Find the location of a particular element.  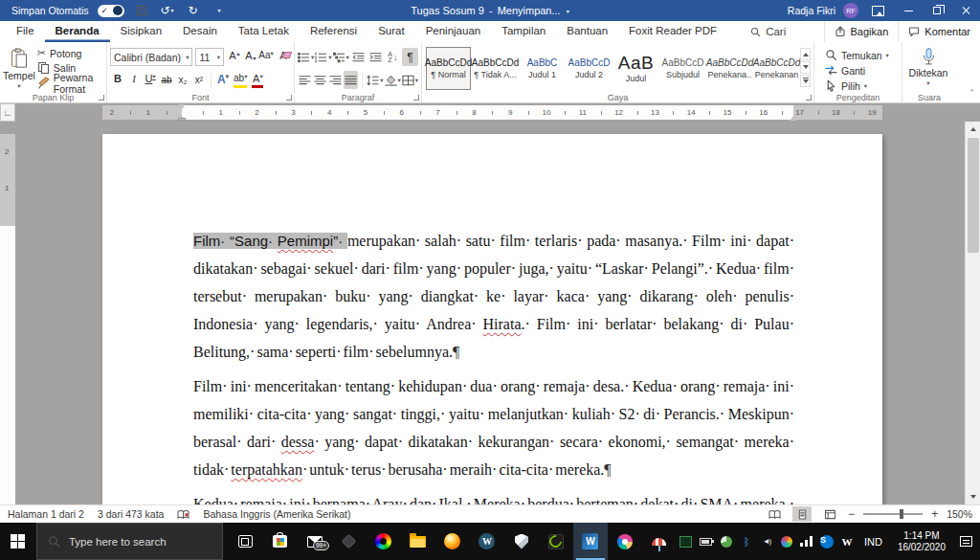

style-penekanan: AaBbCcDdPenekanan is located at coordinates (777, 69).